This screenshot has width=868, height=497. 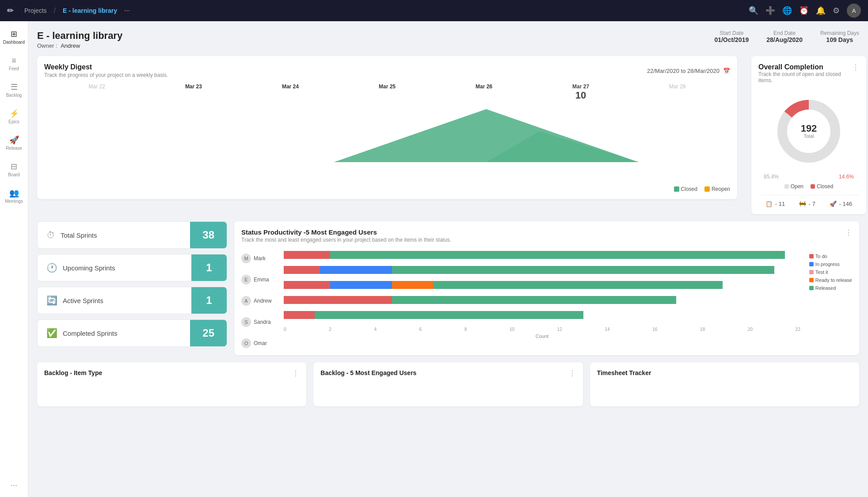 What do you see at coordinates (813, 186) in the screenshot?
I see `legend-dot-closed-panel` at bounding box center [813, 186].